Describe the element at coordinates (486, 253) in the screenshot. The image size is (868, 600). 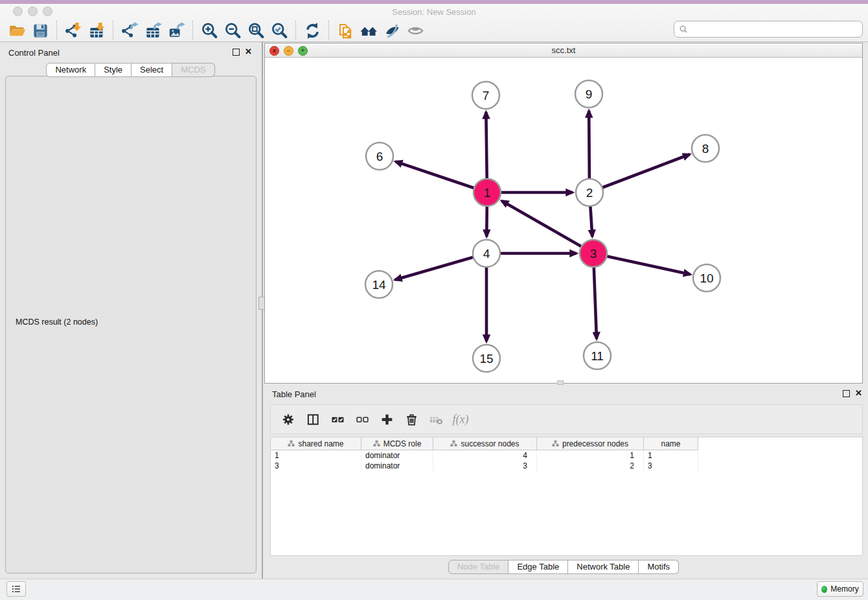
I see `graph-node-4: 4` at that location.